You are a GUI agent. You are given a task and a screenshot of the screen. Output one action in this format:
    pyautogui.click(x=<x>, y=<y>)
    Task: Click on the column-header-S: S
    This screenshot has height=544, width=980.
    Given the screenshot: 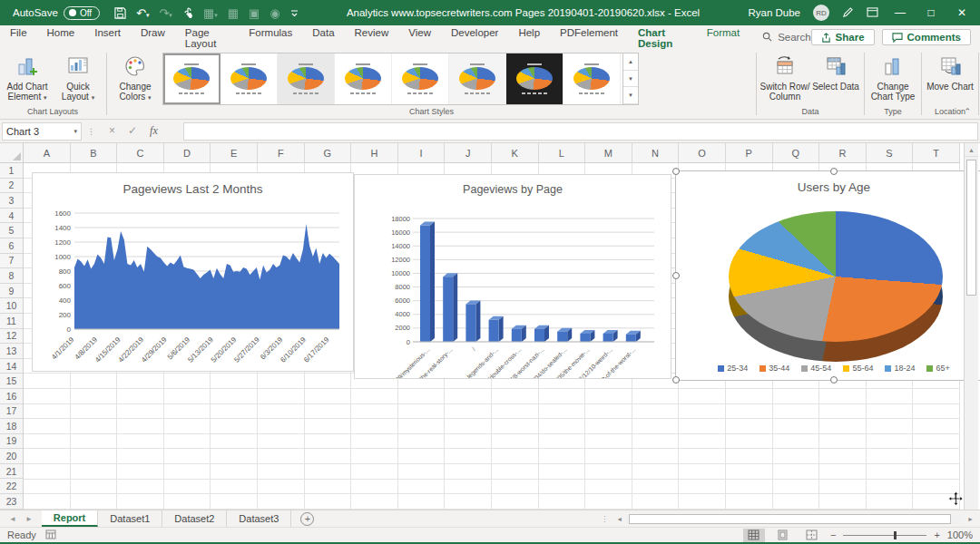 What is the action you would take?
    pyautogui.click(x=890, y=153)
    